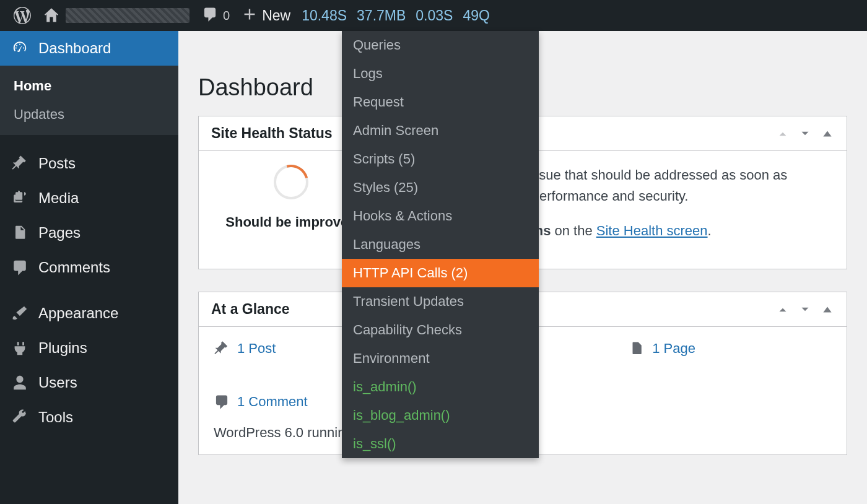 This screenshot has height=504, width=867. Describe the element at coordinates (89, 233) in the screenshot. I see `sidebar-item-pages: Pages` at that location.